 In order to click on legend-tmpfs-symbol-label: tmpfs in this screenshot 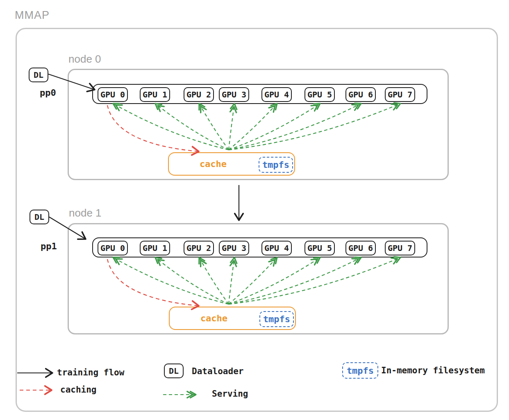, I will do `click(360, 371)`.